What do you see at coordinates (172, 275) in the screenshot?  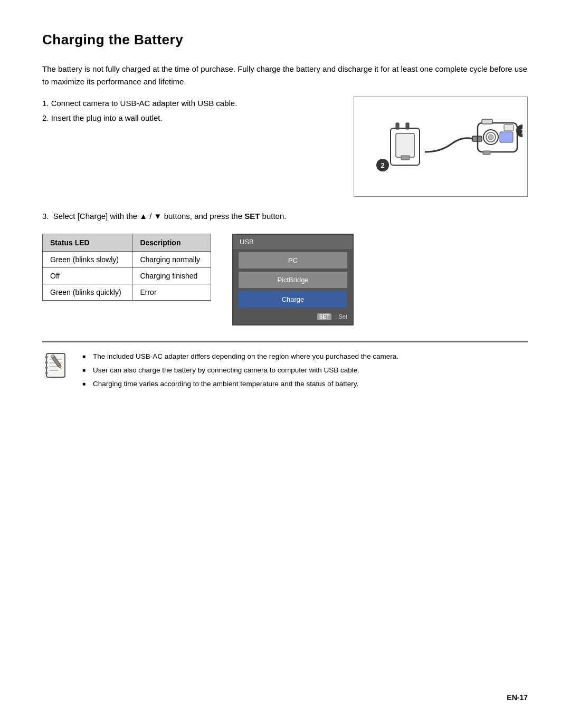 I see `desc-2: Charging finished` at bounding box center [172, 275].